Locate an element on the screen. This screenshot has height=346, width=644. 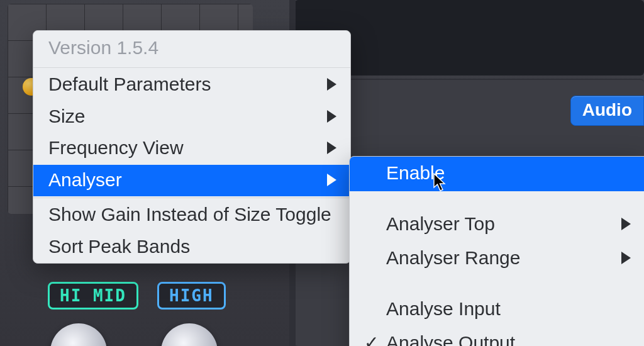
menu-item-label: Analyser is located at coordinates (187, 180).